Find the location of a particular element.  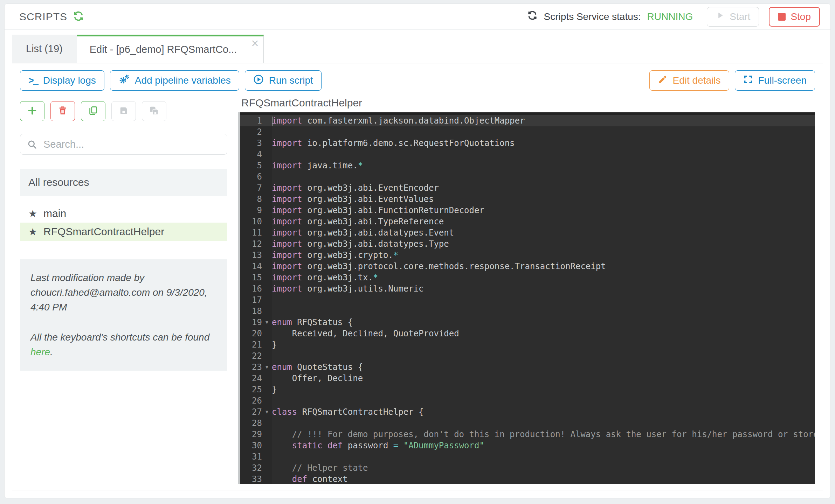

line-number: 19 is located at coordinates (251, 322).